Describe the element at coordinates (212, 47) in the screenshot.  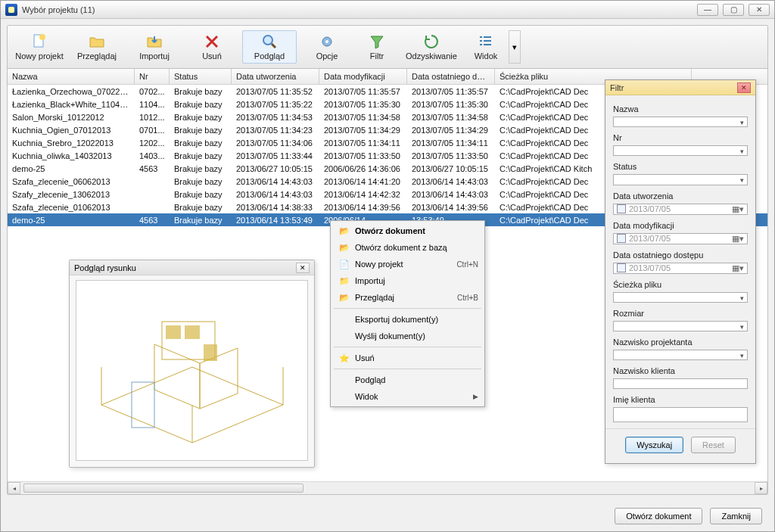
I see `delete-button: Usuń` at that location.